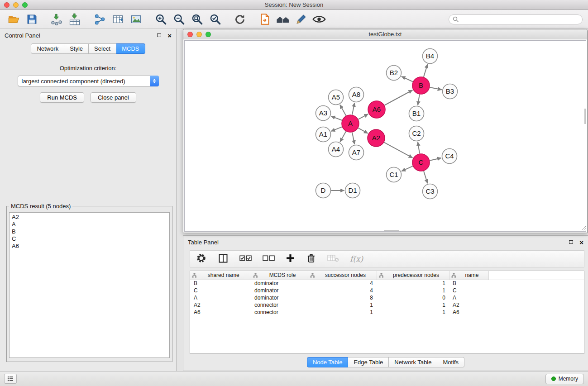  What do you see at coordinates (585, 116) in the screenshot?
I see `vertical-scrollbar` at bounding box center [585, 116].